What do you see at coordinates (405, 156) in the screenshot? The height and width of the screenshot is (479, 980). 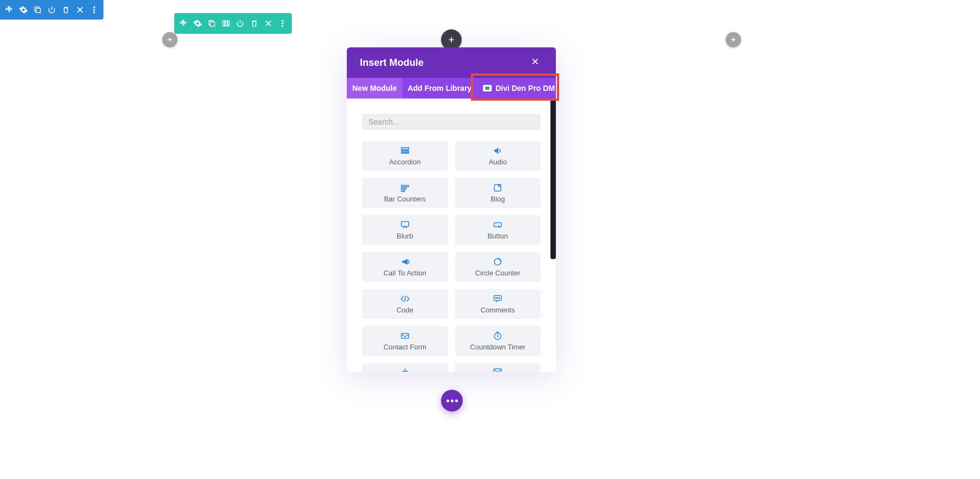 I see `module-accordion: Accordion` at bounding box center [405, 156].